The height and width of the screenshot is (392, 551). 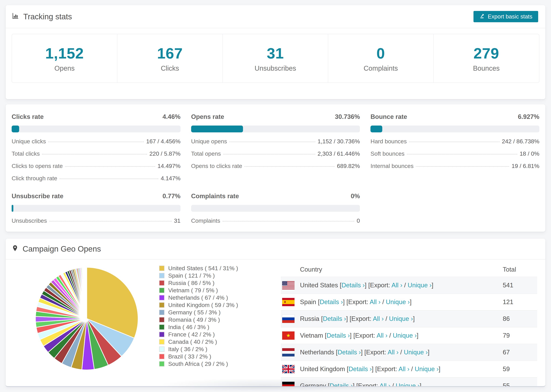 I want to click on metric-value: 1,152 / 30.736%, so click(x=339, y=141).